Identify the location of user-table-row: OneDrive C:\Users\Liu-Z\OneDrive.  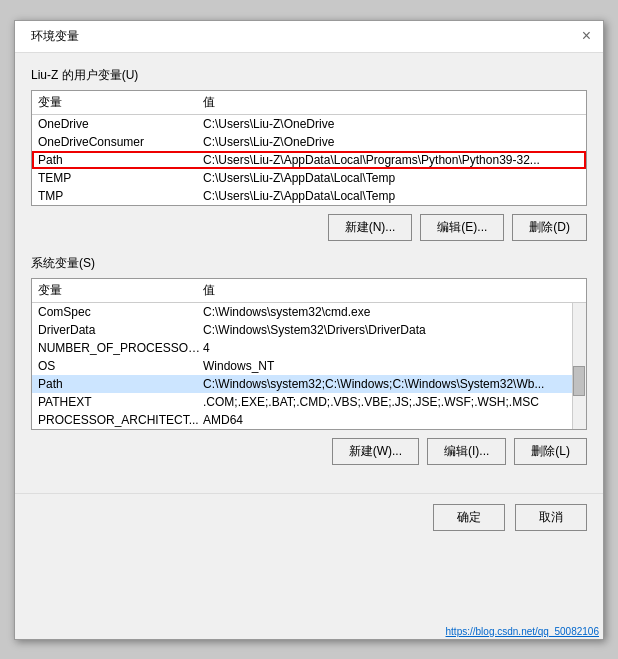
(309, 124).